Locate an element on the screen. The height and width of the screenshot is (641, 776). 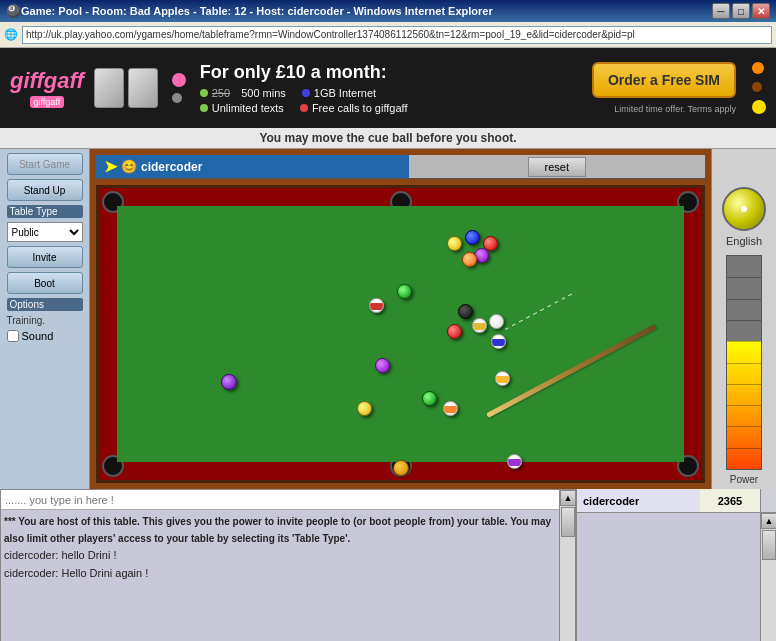
boot-button: Boot is located at coordinates (45, 283).